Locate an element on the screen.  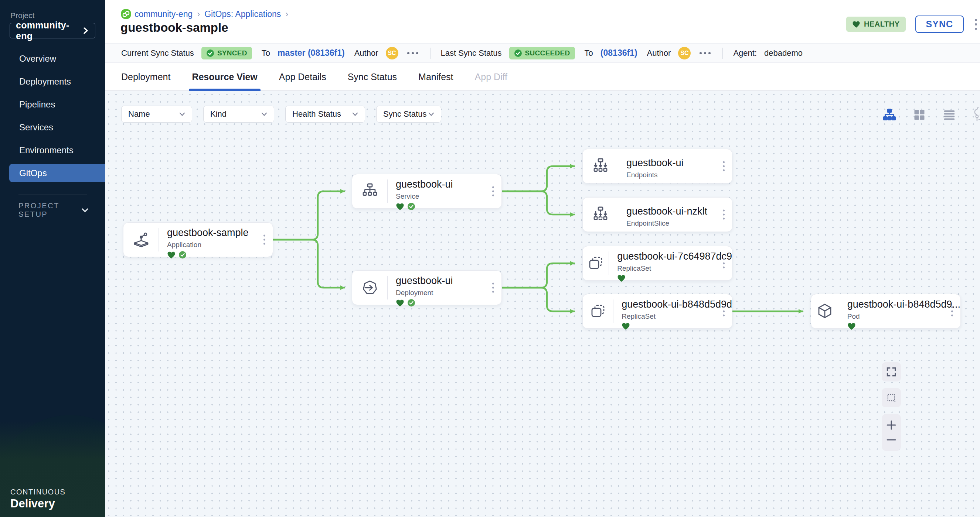
app-more-actions-menu is located at coordinates (976, 24).